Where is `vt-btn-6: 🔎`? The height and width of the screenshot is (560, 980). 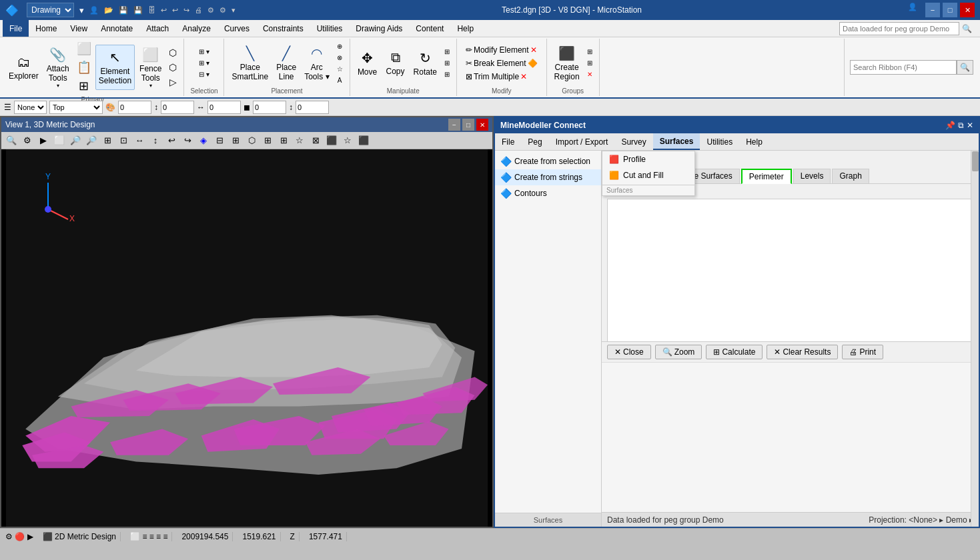
vt-btn-6: 🔎 is located at coordinates (91, 141).